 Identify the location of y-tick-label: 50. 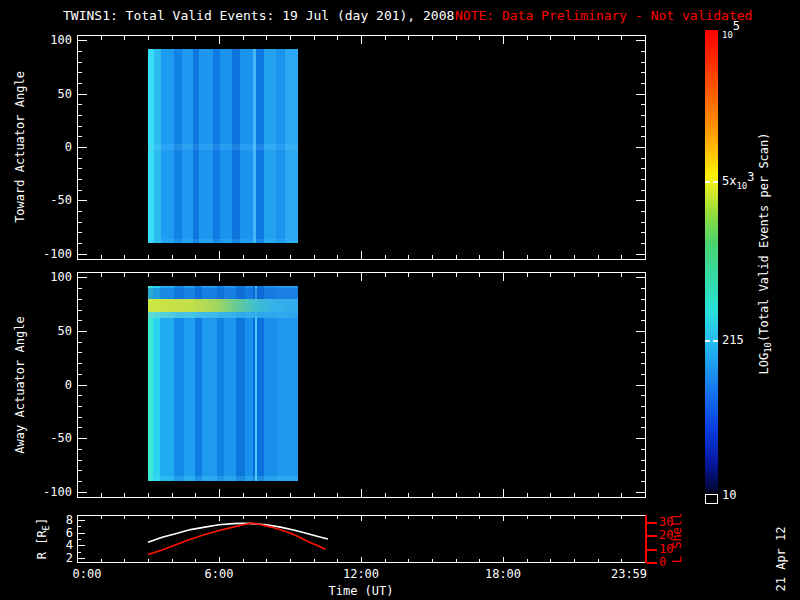
(50, 94).